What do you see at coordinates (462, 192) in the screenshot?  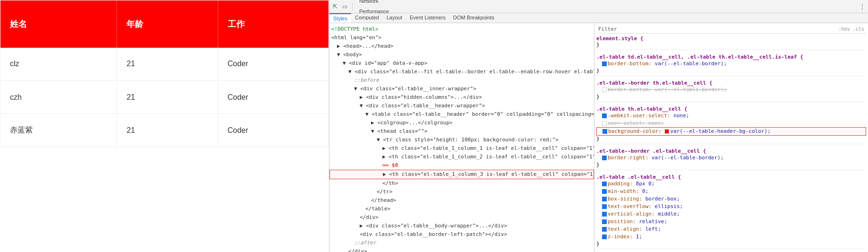 I see `dom-line: </tr>` at bounding box center [462, 192].